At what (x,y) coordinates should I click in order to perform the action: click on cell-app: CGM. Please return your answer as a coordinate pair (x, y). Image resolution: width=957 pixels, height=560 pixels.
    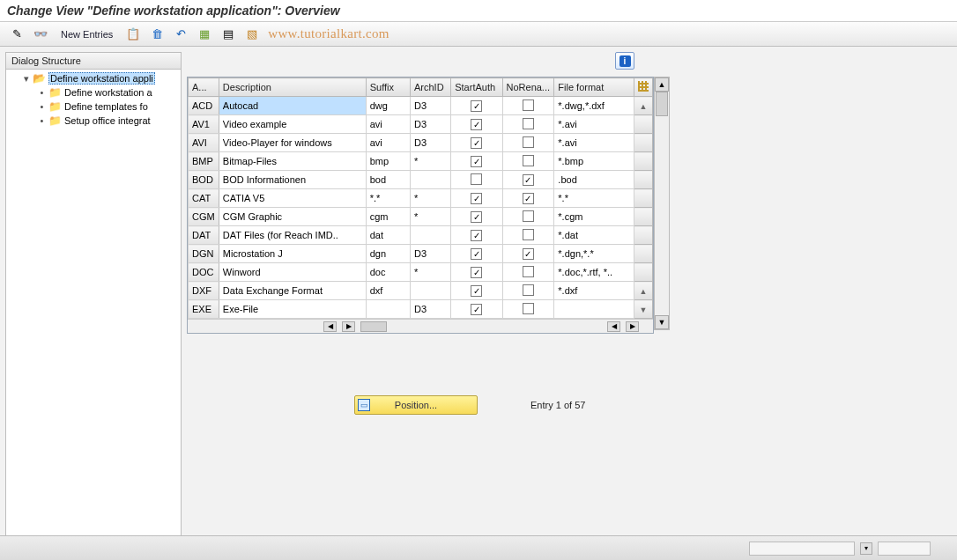
    Looking at the image, I should click on (204, 217).